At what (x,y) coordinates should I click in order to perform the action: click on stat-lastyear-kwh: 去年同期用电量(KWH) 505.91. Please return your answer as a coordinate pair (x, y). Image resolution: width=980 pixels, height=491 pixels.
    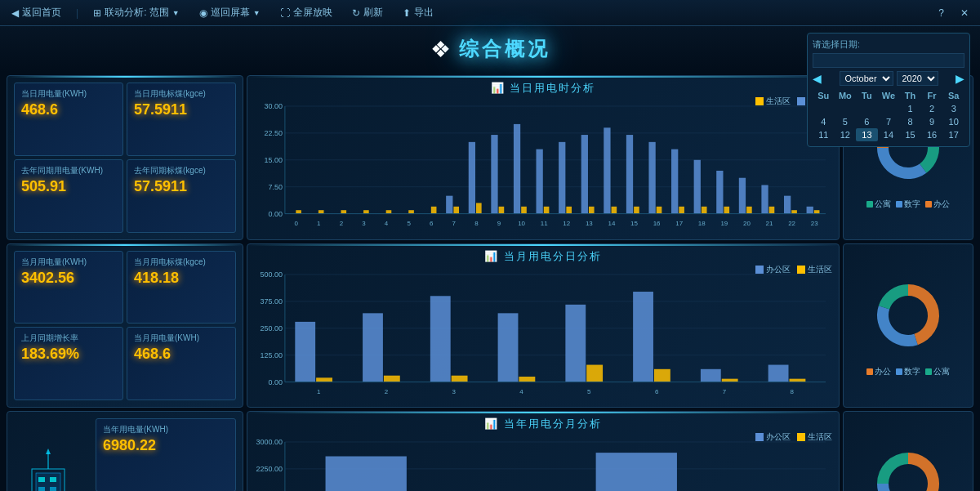
    Looking at the image, I should click on (69, 196).